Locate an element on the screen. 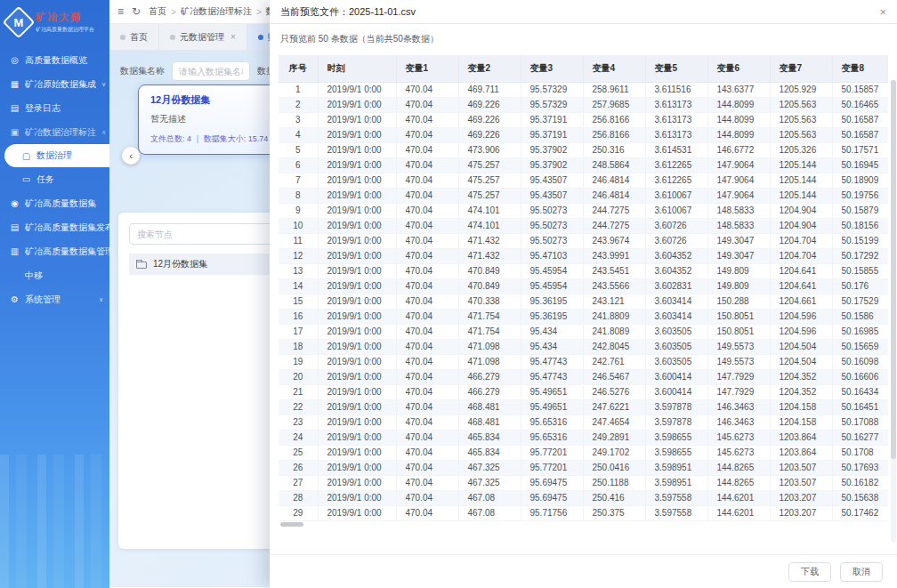 This screenshot has height=588, width=897. tab-item: 首页 is located at coordinates (134, 37).